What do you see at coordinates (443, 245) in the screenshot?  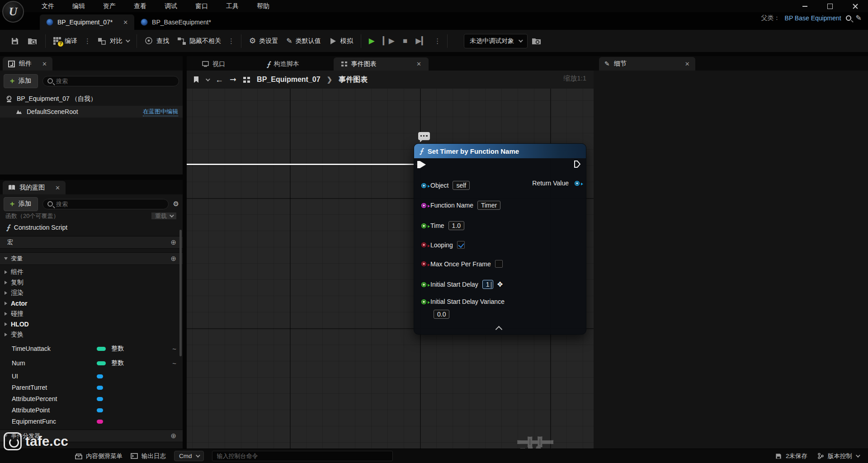 I see `looping-pin-row: Looping` at bounding box center [443, 245].